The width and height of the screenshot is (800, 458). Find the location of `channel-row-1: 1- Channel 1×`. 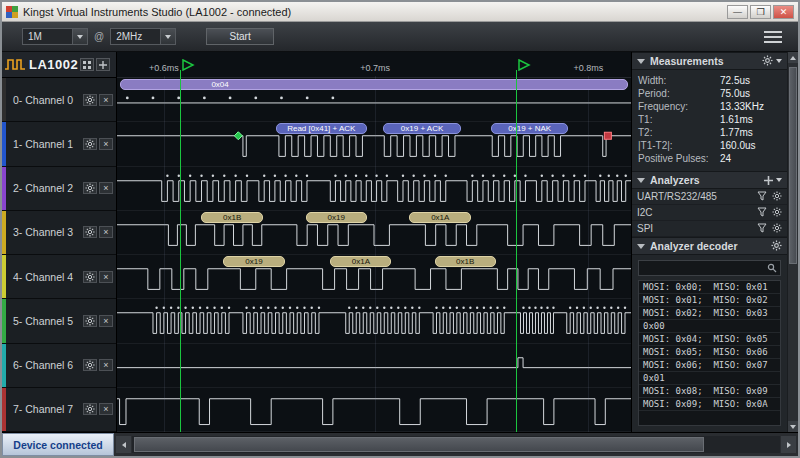

channel-row-1: 1- Channel 1× is located at coordinates (59, 144).